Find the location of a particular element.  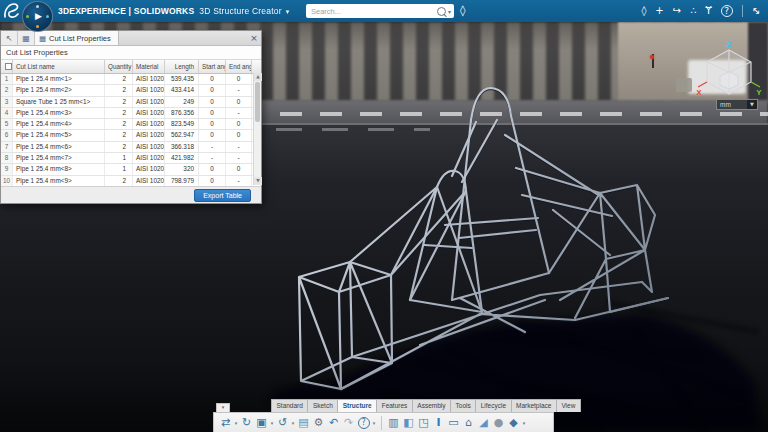

beam-icon: I is located at coordinates (438, 423).